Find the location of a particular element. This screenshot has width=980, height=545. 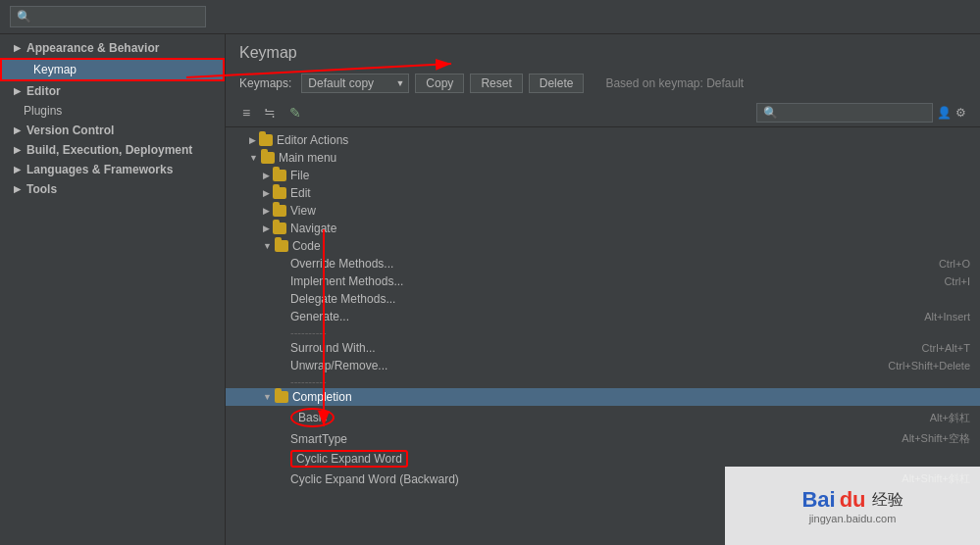

baidu-url: jingyan.baidu.com is located at coordinates (853, 519).